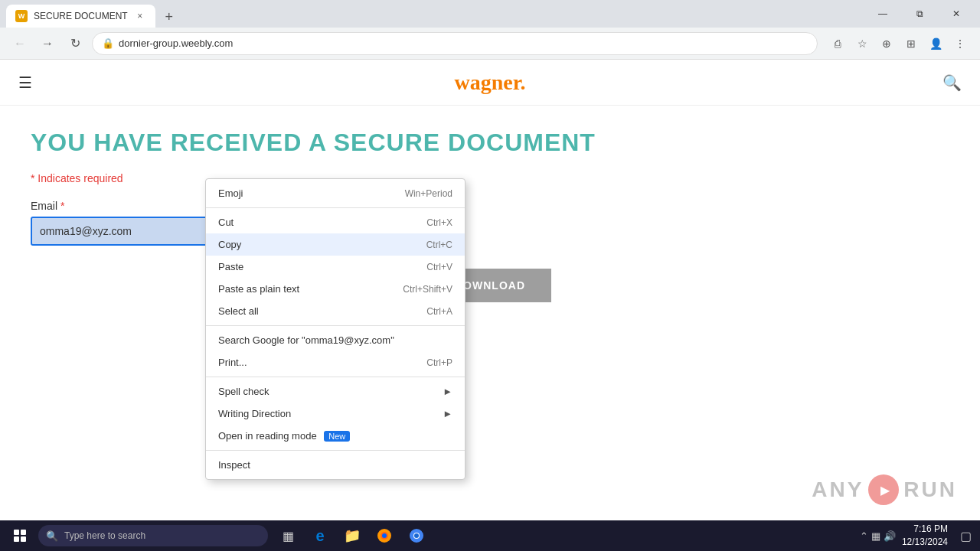  I want to click on watermark-text-right: RUN, so click(930, 490).